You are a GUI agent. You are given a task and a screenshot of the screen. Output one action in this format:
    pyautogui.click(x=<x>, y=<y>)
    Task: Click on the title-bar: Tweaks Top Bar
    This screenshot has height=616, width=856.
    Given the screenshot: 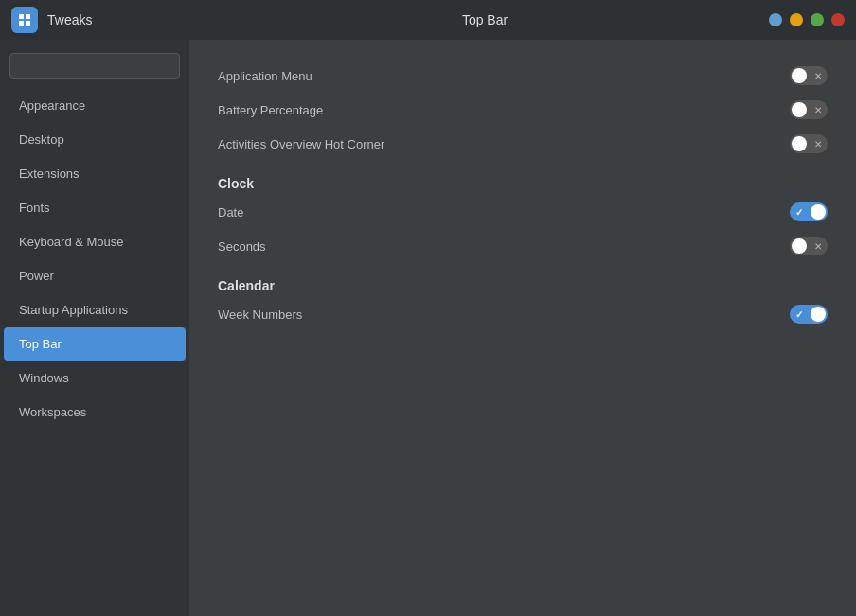 What is the action you would take?
    pyautogui.click(x=428, y=20)
    